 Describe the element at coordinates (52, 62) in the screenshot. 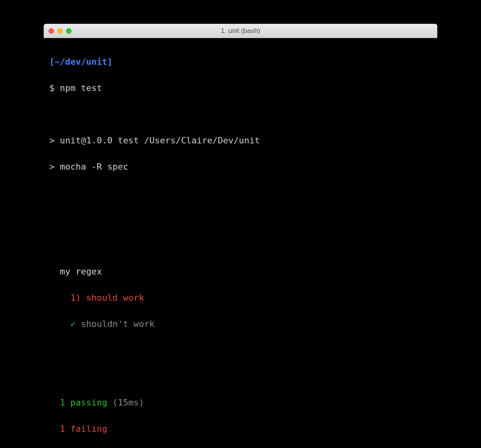

I see `cwd-open-bracket: [` at that location.